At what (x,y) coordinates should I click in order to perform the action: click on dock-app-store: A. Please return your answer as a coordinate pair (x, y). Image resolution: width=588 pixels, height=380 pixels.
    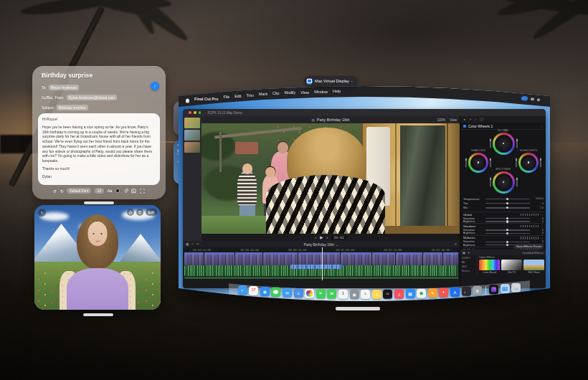
    Looking at the image, I should click on (455, 293).